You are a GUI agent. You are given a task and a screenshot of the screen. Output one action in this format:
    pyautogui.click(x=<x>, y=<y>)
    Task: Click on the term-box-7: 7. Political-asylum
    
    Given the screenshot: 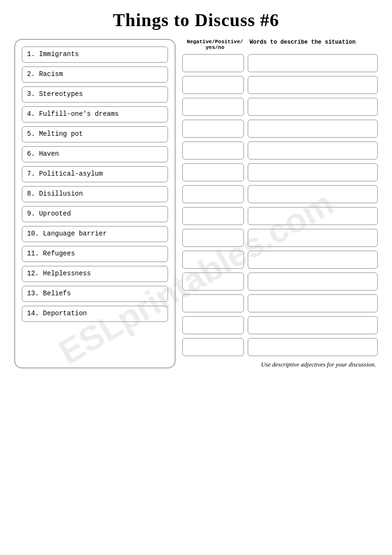 What is the action you would take?
    pyautogui.click(x=95, y=174)
    